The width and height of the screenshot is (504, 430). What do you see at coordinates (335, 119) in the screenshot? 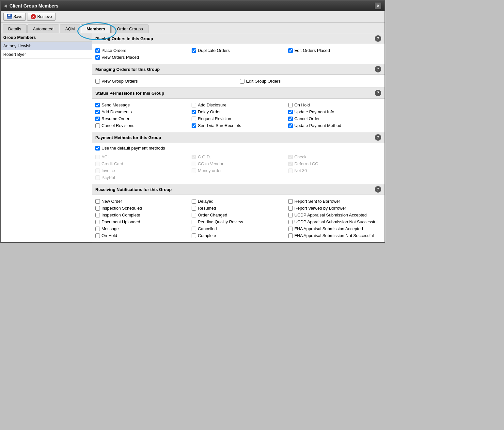
I see `checkbox-cancel-order: Cancel Order` at bounding box center [335, 119].